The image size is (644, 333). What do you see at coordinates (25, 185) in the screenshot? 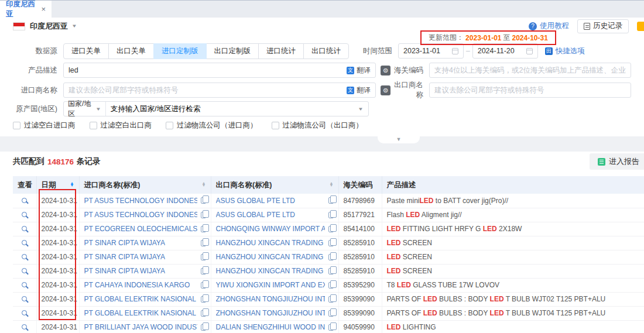
I see `col-view: 查看` at bounding box center [25, 185].